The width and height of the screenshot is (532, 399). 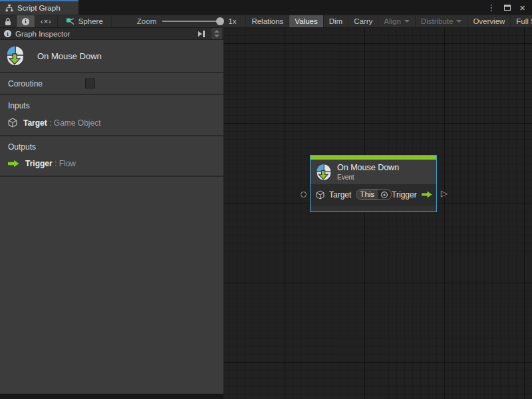 What do you see at coordinates (374, 194) in the screenshot?
I see `node-ports-row: Target This Trigger` at bounding box center [374, 194].